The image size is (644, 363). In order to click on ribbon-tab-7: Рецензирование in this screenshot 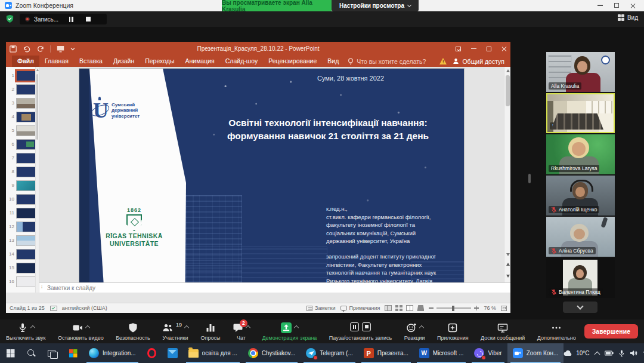, I will do `click(292, 61)`.